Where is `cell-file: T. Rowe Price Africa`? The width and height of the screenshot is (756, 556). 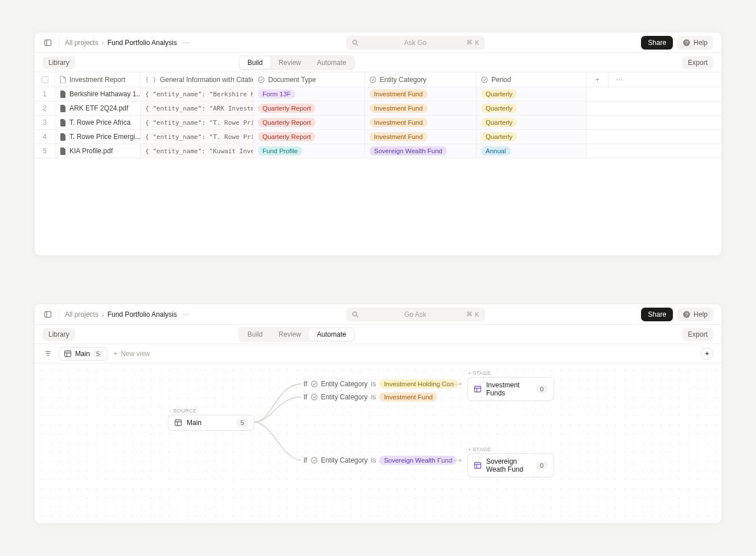
cell-file: T. Rowe Price Africa is located at coordinates (98, 122).